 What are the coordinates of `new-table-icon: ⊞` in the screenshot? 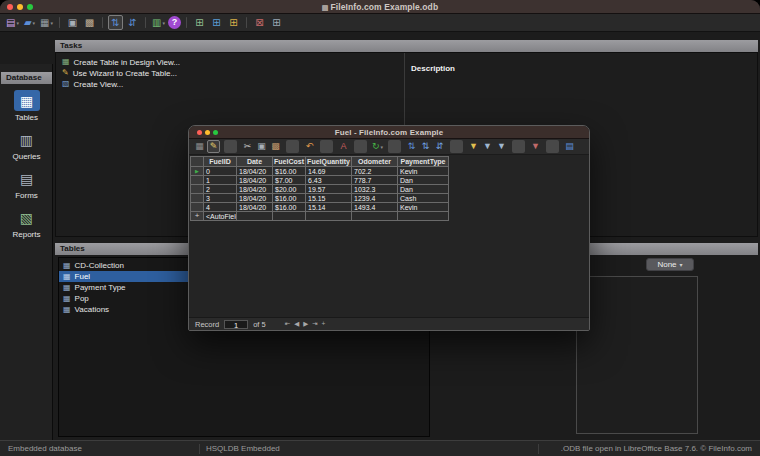 It's located at (200, 22).